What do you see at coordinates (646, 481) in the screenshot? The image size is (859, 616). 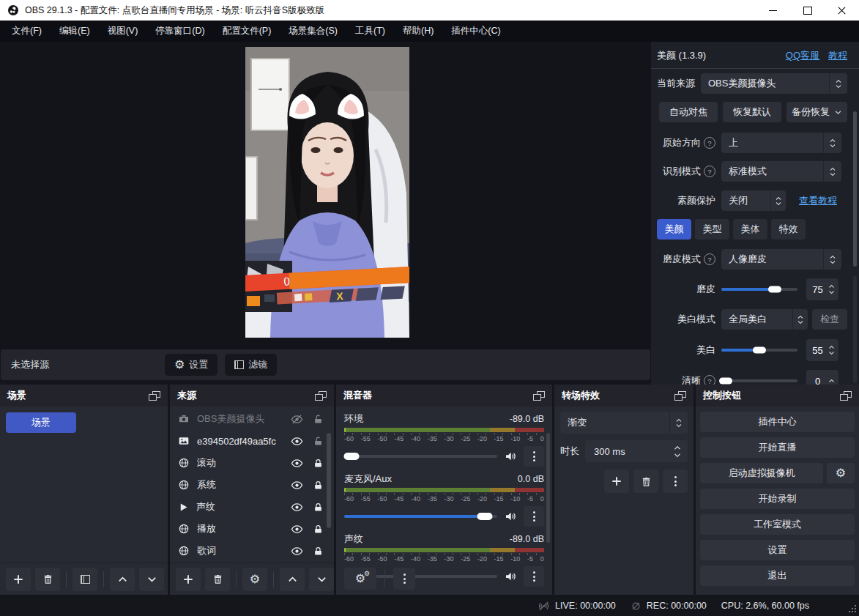 I see `remove-transition-button` at bounding box center [646, 481].